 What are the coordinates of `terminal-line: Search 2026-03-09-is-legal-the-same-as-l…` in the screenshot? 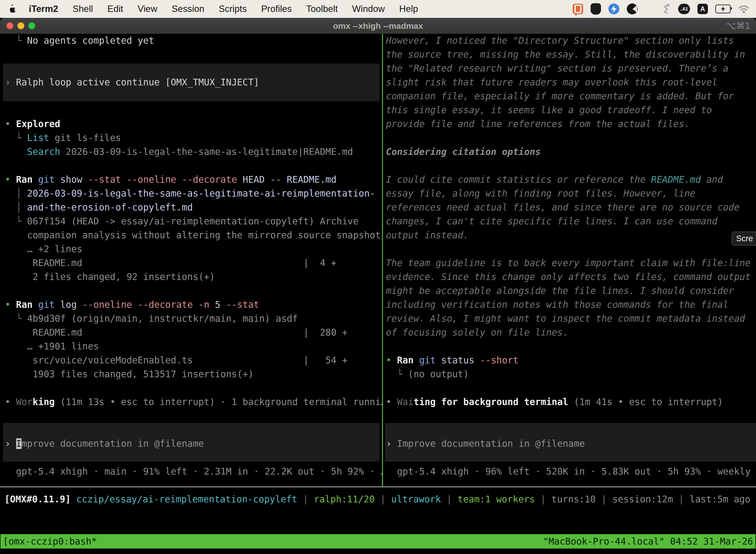 It's located at (179, 152).